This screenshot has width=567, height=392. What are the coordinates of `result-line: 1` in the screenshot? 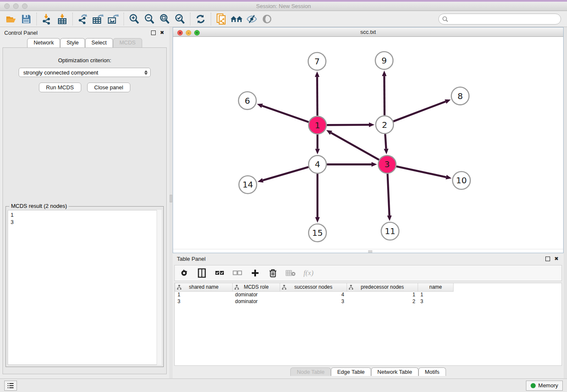 It's located at (85, 215).